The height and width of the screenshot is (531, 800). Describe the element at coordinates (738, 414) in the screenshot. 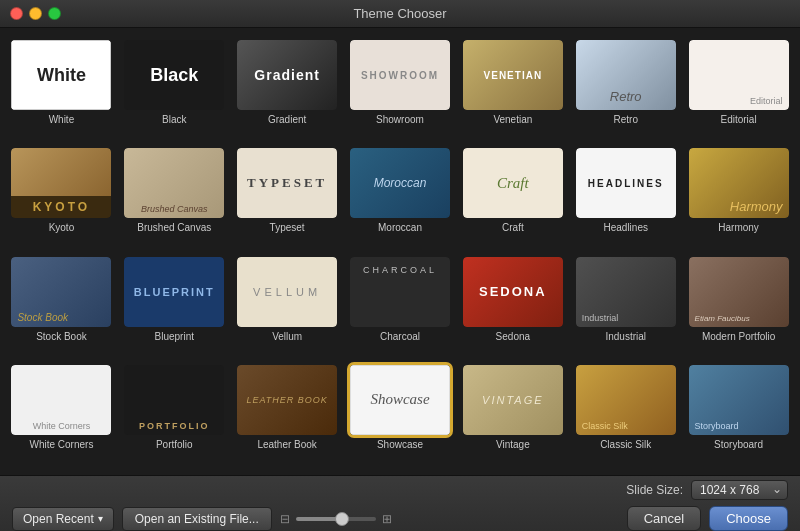

I see `theme-item-storyboard: StoryboardStoryboard` at that location.